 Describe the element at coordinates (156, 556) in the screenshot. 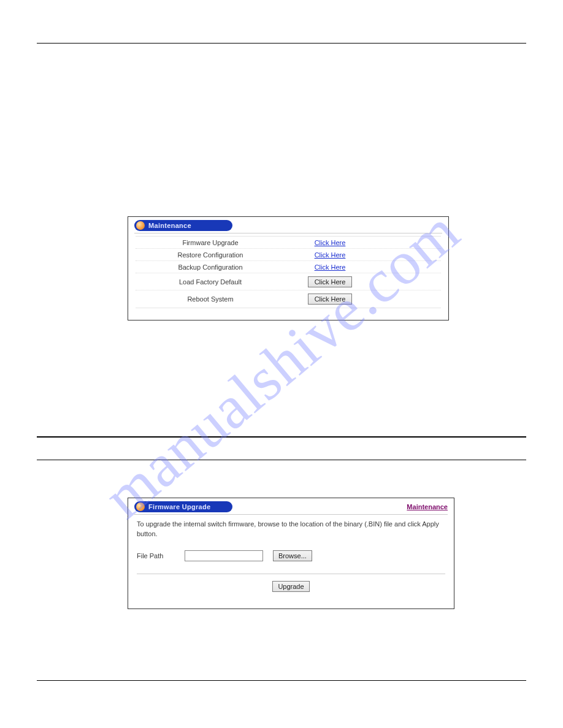

I see `file-path-label: File Path` at that location.